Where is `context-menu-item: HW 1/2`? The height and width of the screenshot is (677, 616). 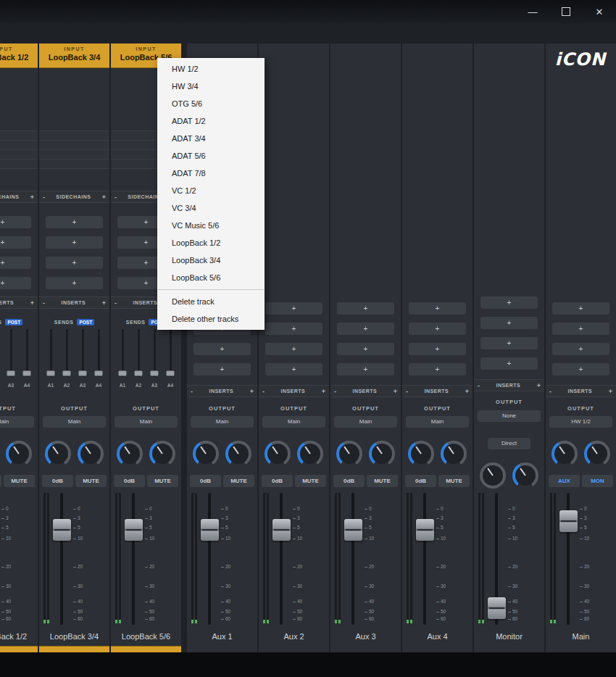
context-menu-item: HW 1/2 is located at coordinates (211, 69).